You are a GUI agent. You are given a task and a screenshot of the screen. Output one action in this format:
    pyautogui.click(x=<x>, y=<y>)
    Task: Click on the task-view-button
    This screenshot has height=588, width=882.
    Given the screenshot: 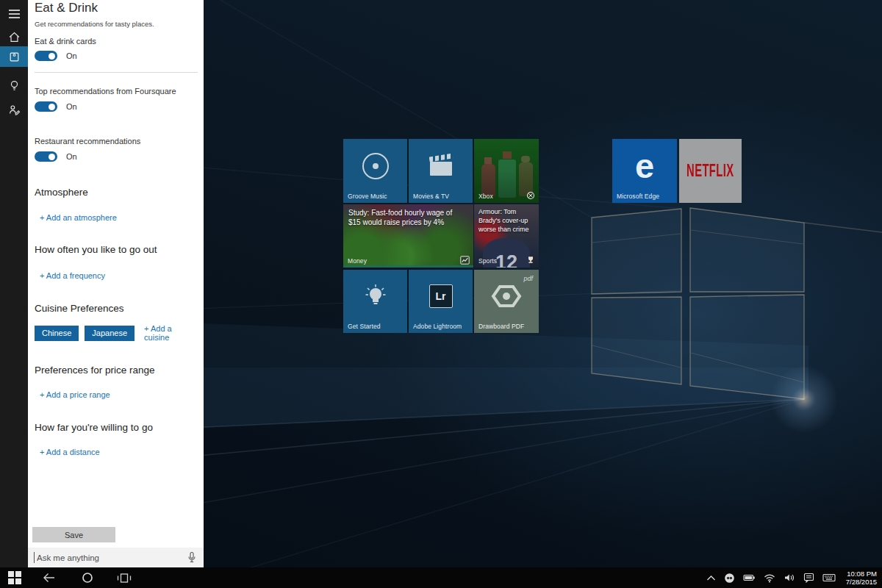 What is the action you would take?
    pyautogui.click(x=124, y=578)
    